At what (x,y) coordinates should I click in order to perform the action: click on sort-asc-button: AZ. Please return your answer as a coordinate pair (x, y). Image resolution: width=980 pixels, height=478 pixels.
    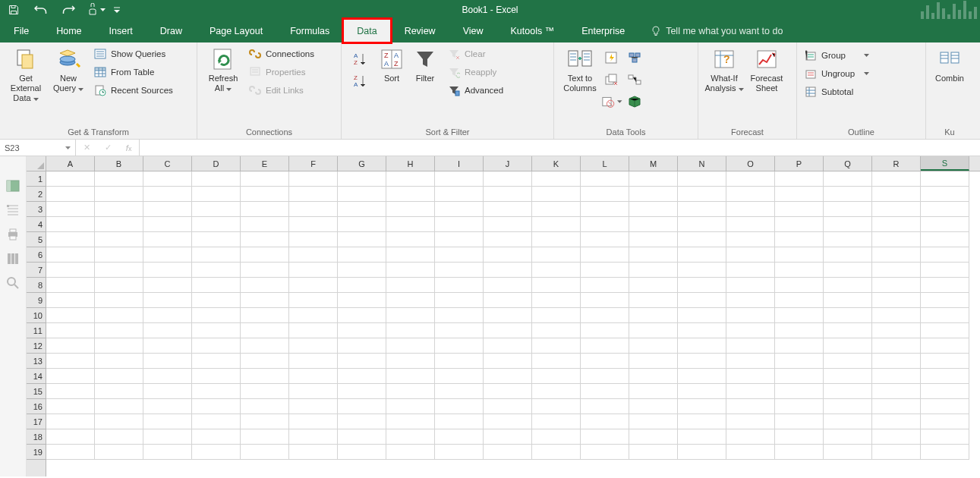
    Looking at the image, I should click on (360, 59).